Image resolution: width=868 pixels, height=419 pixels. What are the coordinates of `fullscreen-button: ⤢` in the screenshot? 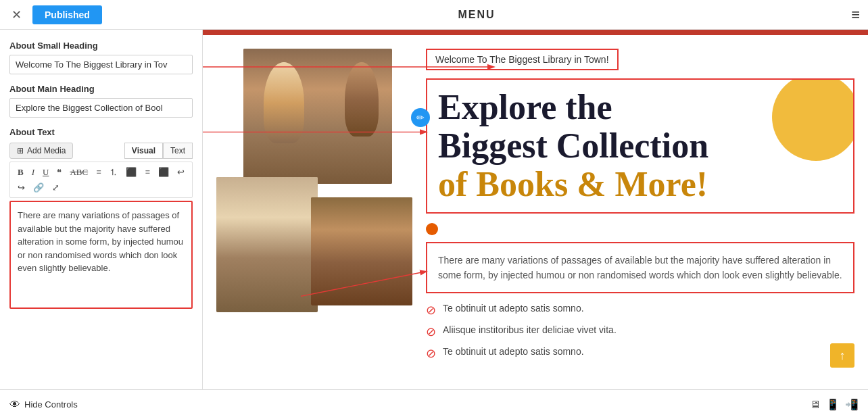 It's located at (55, 188).